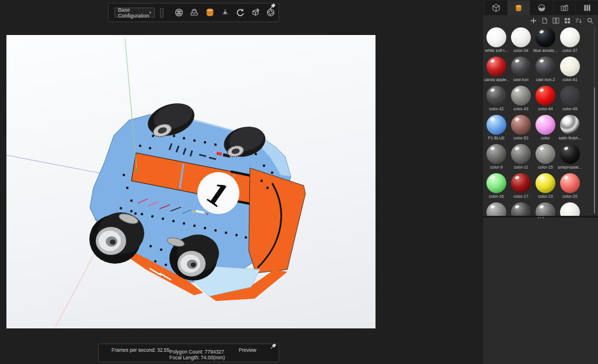  What do you see at coordinates (521, 186) in the screenshot?
I see `appearance-swatch: color-17` at bounding box center [521, 186].